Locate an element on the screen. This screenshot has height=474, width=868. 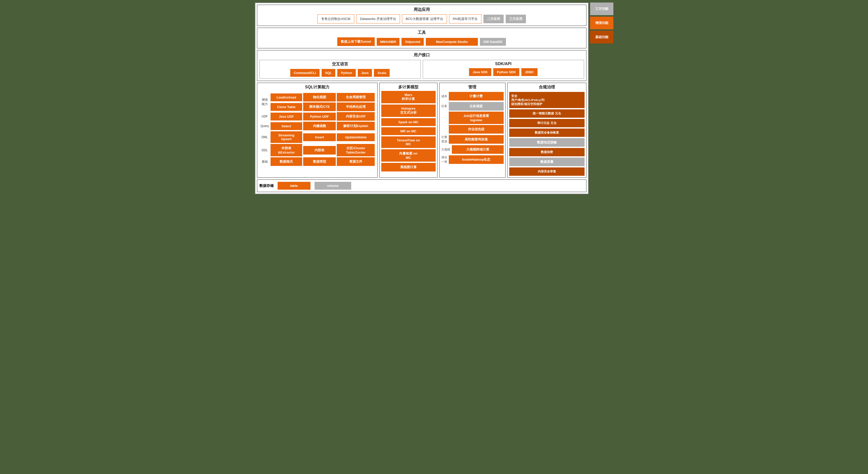
sql-table: 增强能力 Load/unload 物化视图 生命周期管理 Clone Table… is located at coordinates (317, 129).